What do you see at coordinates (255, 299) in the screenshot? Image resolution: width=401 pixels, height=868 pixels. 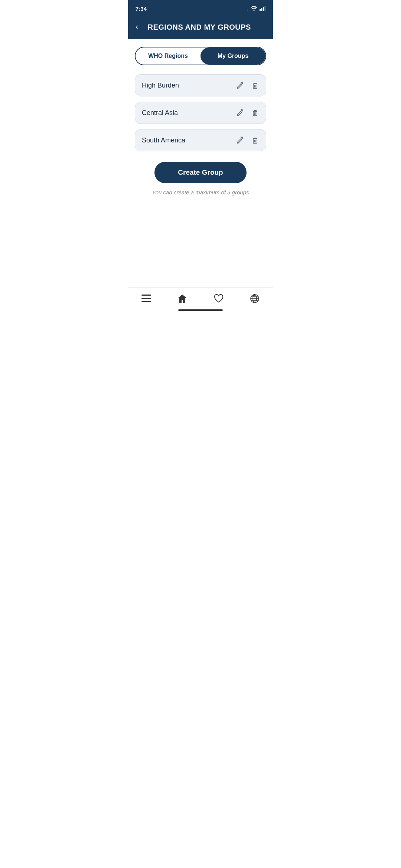 I see `nav-item-who` at bounding box center [255, 299].